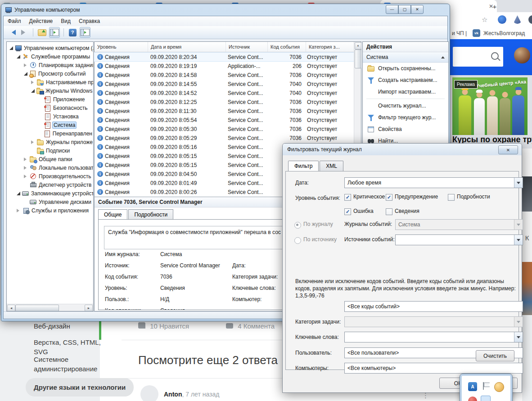 Image resolution: width=532 pixels, height=401 pixels. I want to click on tree-item: Журналы приложе, so click(50, 142).